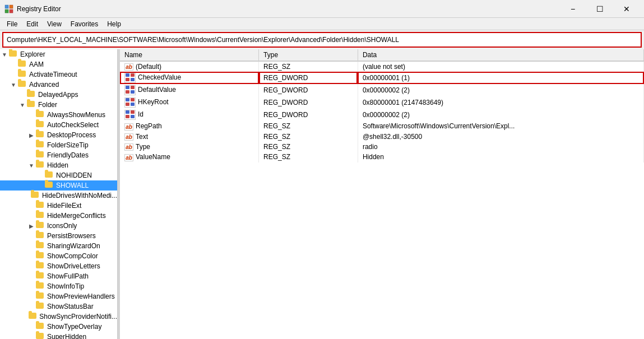 The image size is (644, 339). Describe the element at coordinates (382, 147) in the screenshot. I see `table-row: abTypeREG_SZradio` at that location.